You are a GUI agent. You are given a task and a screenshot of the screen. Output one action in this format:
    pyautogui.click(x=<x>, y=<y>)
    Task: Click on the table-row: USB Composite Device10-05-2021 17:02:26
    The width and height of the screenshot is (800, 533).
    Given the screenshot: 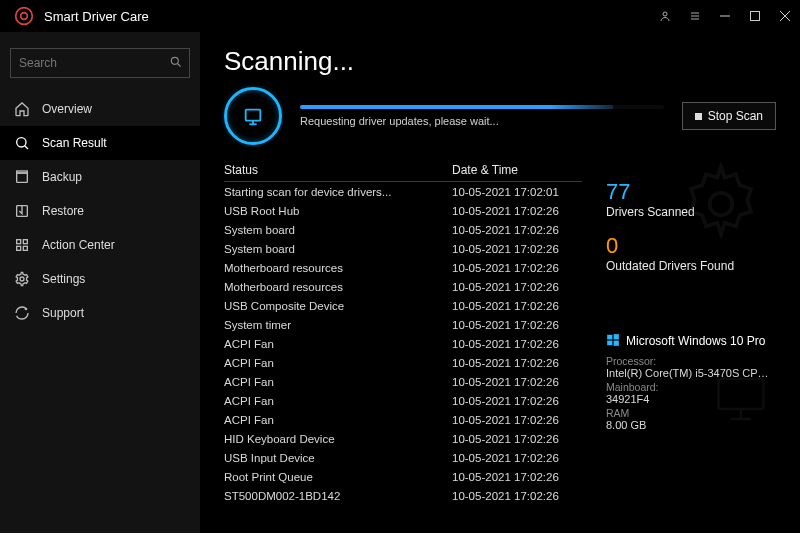 What is the action you would take?
    pyautogui.click(x=403, y=306)
    